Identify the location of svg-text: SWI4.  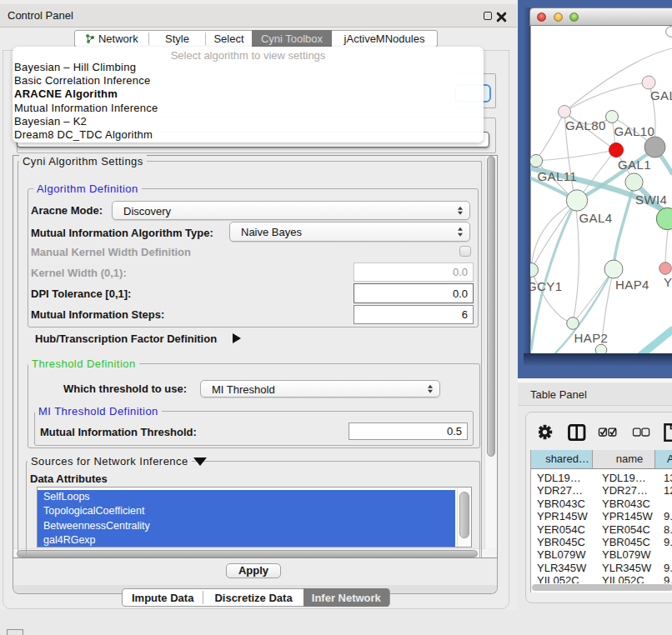
(651, 200).